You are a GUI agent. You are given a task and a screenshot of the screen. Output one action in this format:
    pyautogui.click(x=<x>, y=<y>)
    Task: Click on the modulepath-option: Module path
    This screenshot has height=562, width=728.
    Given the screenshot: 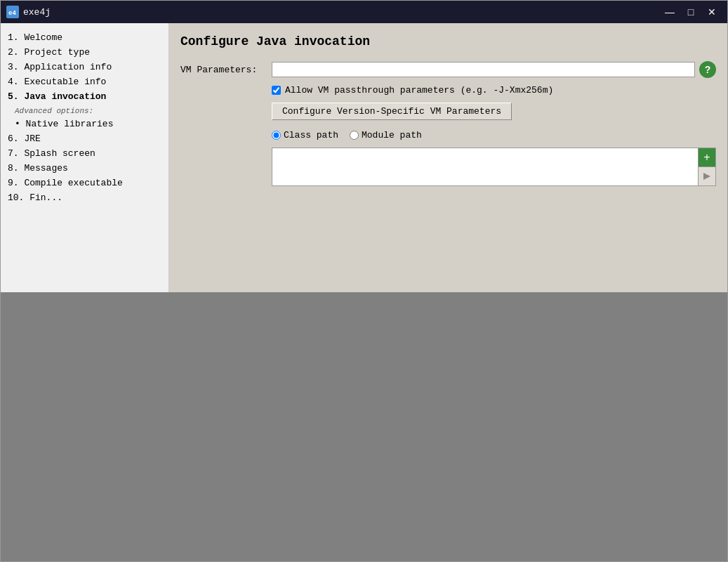 What is the action you would take?
    pyautogui.click(x=386, y=135)
    